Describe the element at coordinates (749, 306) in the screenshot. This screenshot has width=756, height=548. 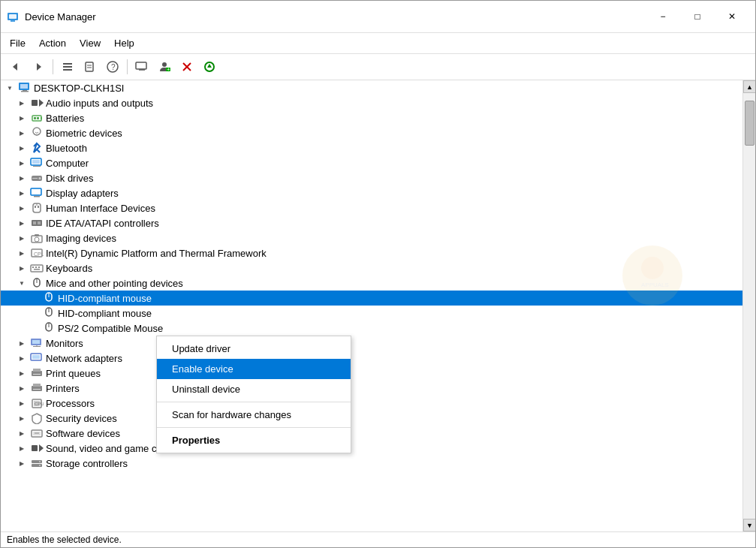
I see `scroll-track` at that location.